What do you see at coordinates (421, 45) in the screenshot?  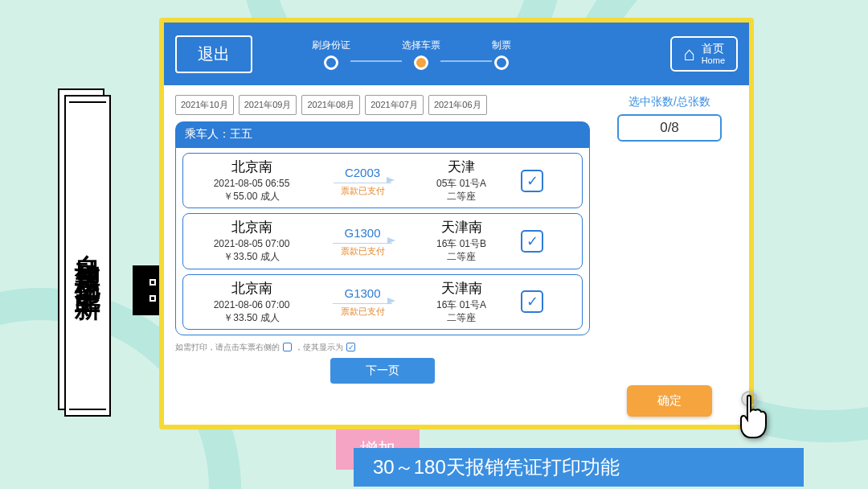 I see `step-label: 选择车票` at bounding box center [421, 45].